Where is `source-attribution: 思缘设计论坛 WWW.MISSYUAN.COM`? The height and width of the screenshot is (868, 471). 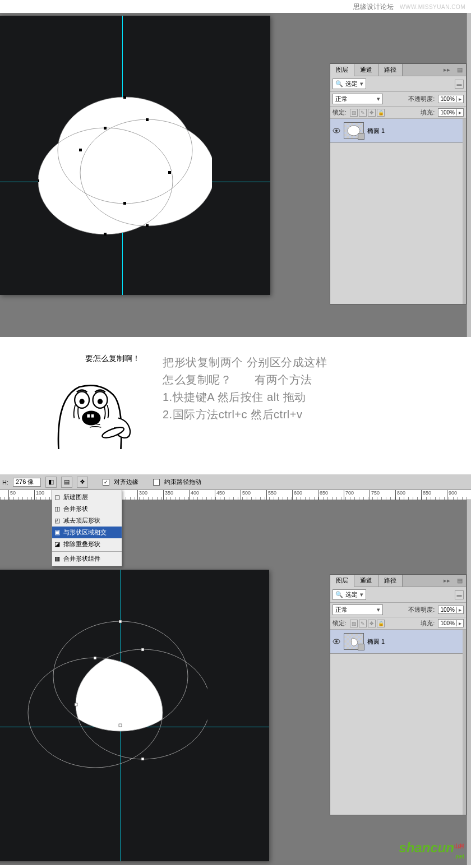
source-attribution: 思缘设计论坛 WWW.MISSYUAN.COM is located at coordinates (236, 7).